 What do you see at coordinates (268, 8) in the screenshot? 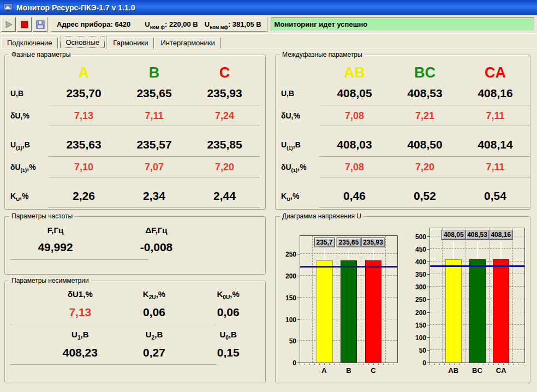
I see `title-bar: Монитор Ресурс-ПКЭ-1.7 v 1.1.0` at bounding box center [268, 8].